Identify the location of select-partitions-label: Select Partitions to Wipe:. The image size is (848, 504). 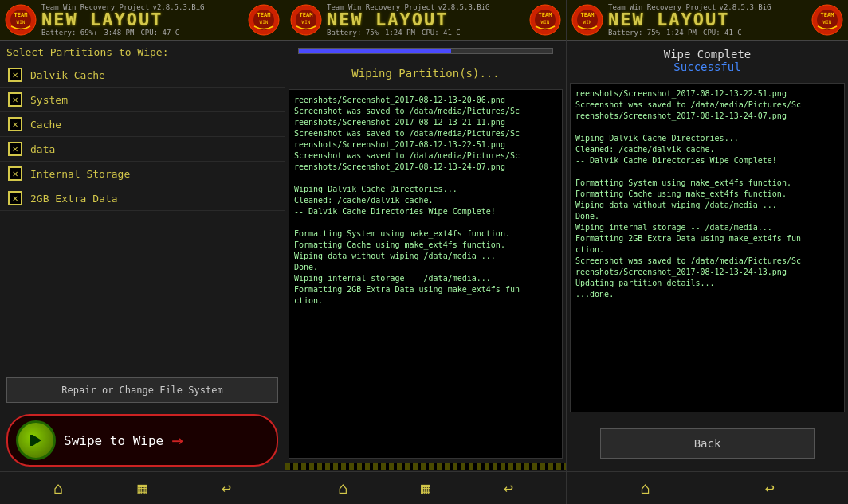
(142, 53).